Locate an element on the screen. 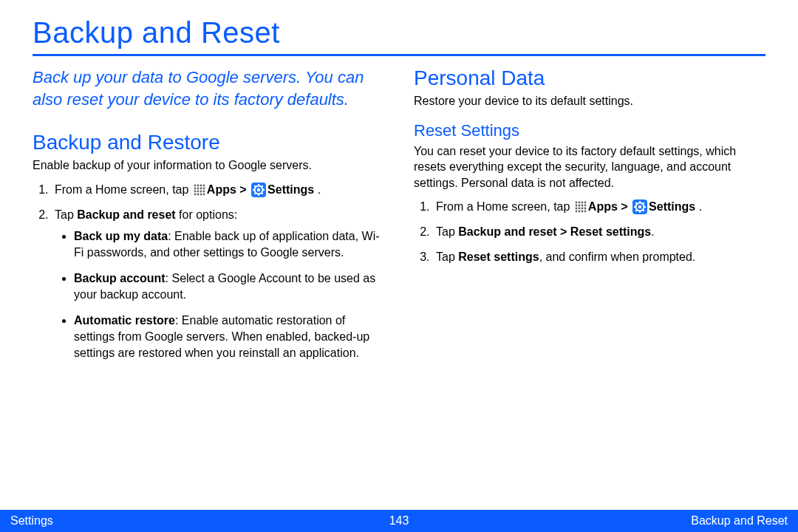 The image size is (798, 532). list-item: Backup account: Select a Google Account … is located at coordinates (229, 287).